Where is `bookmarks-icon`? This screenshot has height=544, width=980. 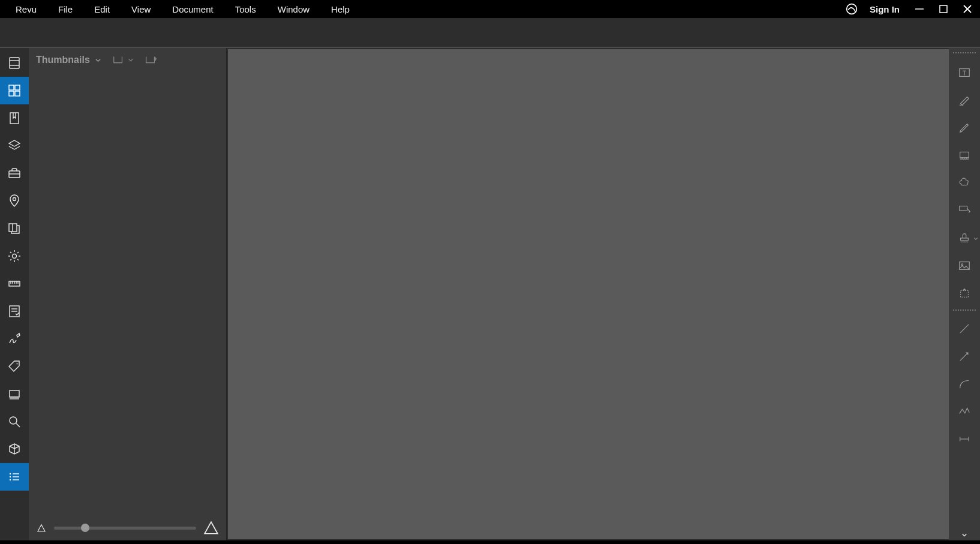
bookmarks-icon is located at coordinates (14, 118).